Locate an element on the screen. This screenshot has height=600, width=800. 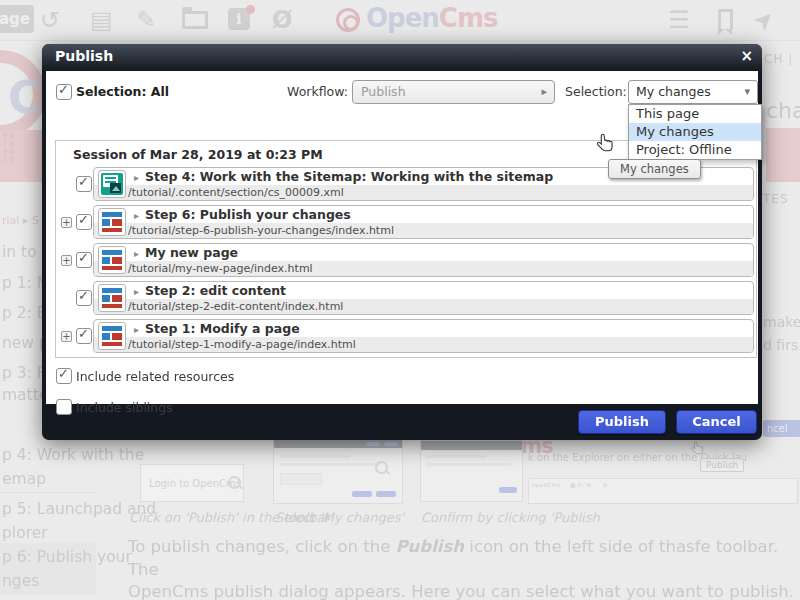
item-path: /tutorial/step-6-publish-your-changes/in… is located at coordinates (424, 230).